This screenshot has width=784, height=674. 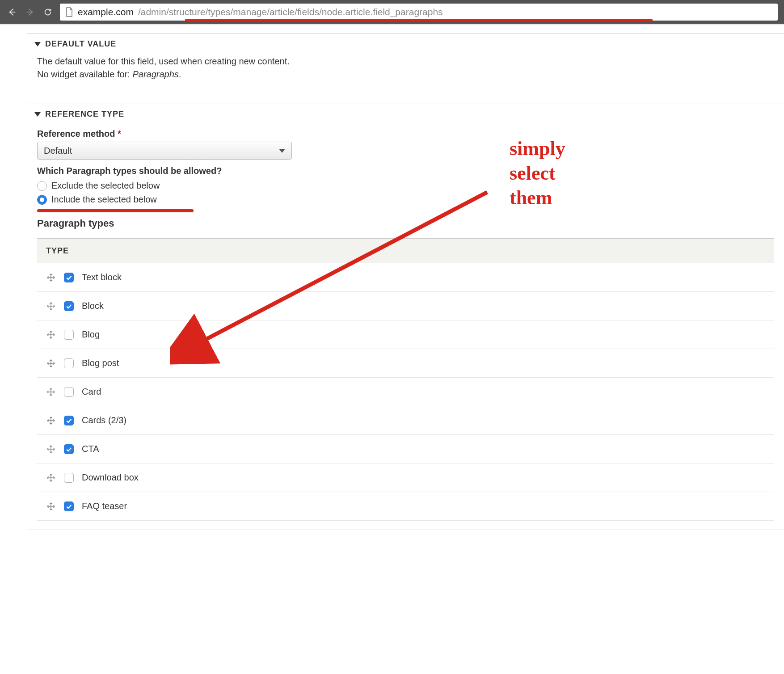 What do you see at coordinates (156, 74) in the screenshot?
I see `default-value-line2-em: Paragraphs` at bounding box center [156, 74].